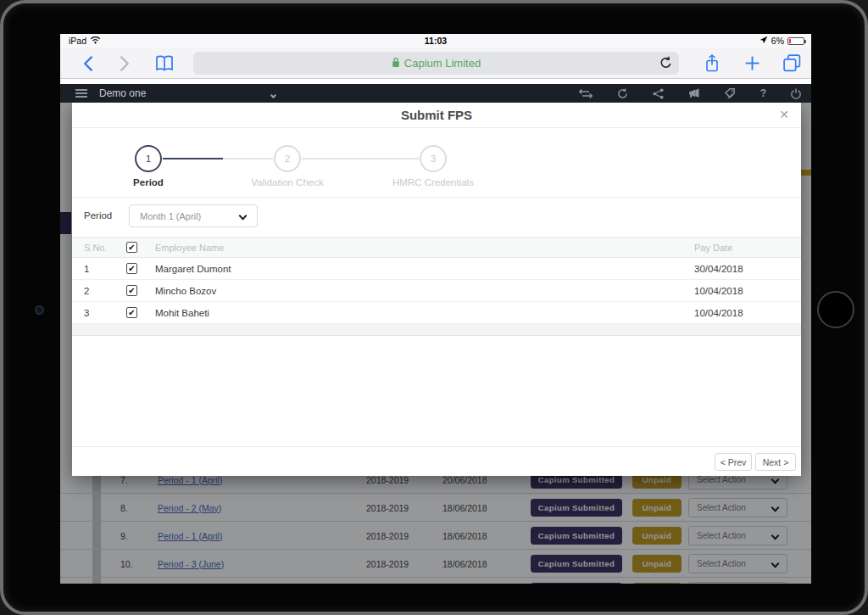  I want to click on employee-row: 1 ✔ Margaret Dumont 30/04/2018, so click(437, 269).